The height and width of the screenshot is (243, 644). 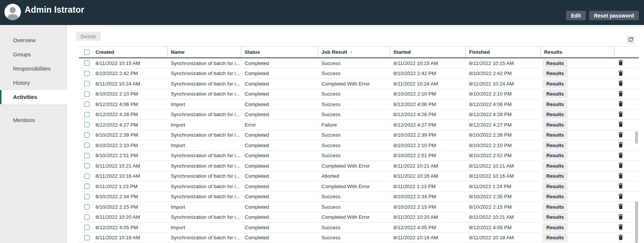 What do you see at coordinates (354, 176) in the screenshot?
I see `cell-job-result: Aborted` at bounding box center [354, 176].